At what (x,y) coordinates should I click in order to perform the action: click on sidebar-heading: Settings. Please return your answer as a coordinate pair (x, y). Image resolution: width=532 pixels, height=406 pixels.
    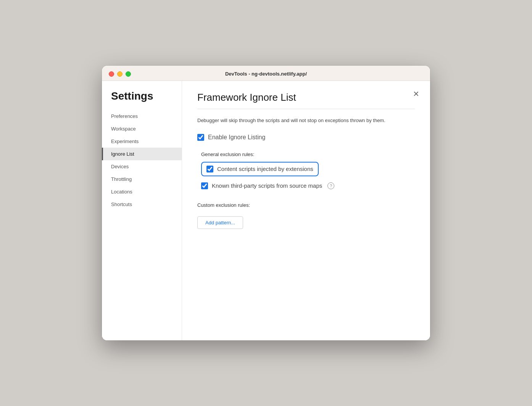
    Looking at the image, I should click on (142, 100).